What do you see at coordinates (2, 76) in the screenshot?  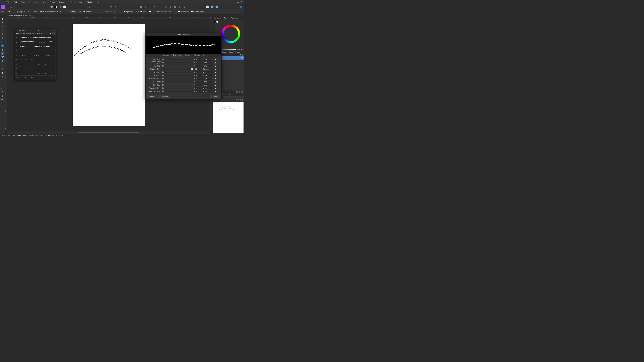 I see `pen-tool: ✒` at bounding box center [2, 76].